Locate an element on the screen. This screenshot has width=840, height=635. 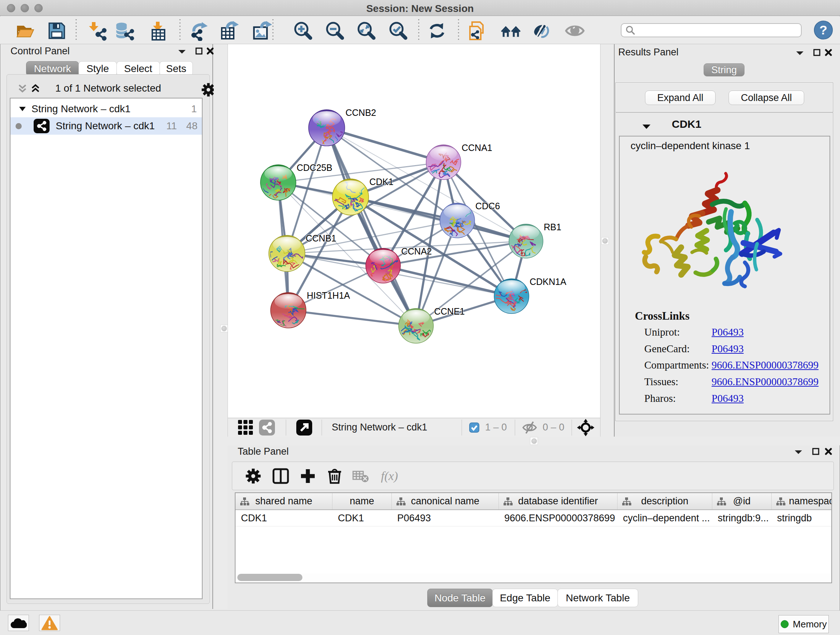
network-node-CCNA2: CCNA2 is located at coordinates (398, 264).